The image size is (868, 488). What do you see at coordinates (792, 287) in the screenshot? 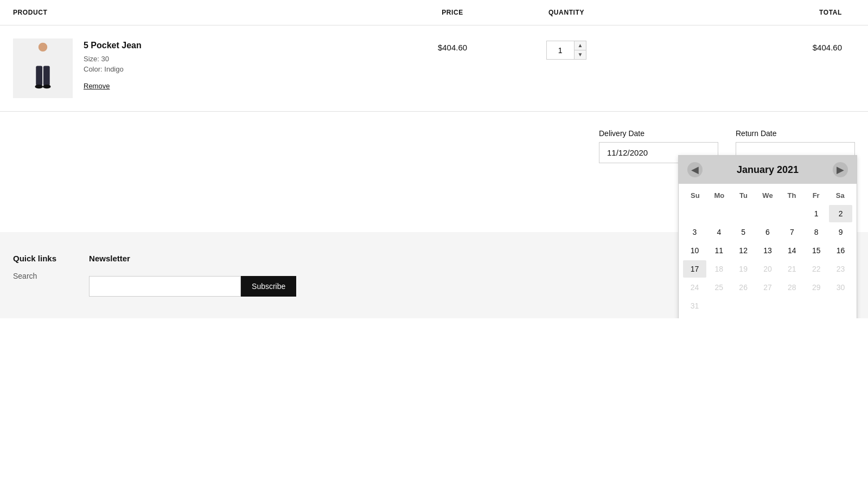
I see `cal-cell-28: 28` at bounding box center [792, 287].